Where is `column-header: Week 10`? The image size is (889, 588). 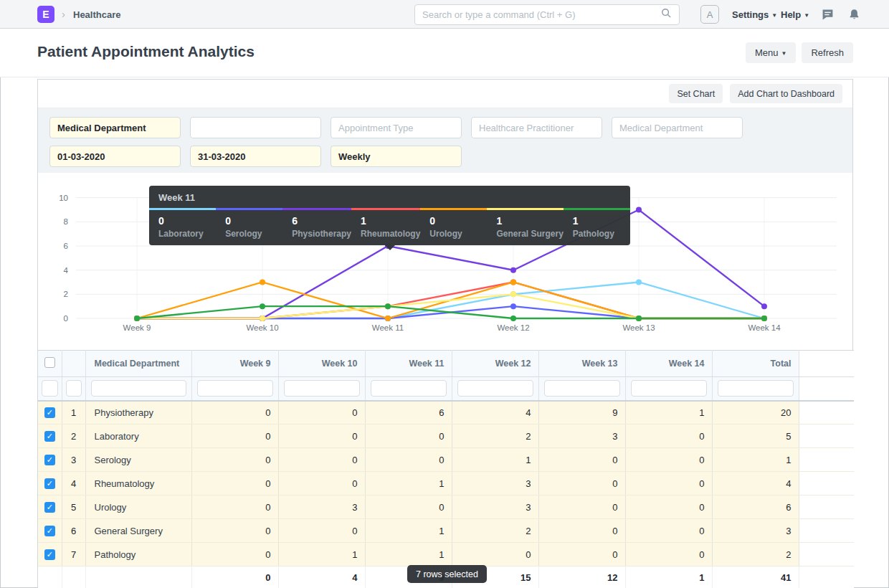 column-header: Week 10 is located at coordinates (321, 364).